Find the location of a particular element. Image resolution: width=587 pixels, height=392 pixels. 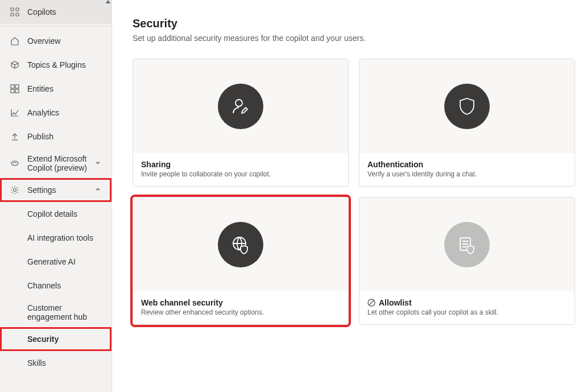

shield-icon is located at coordinates (467, 106).